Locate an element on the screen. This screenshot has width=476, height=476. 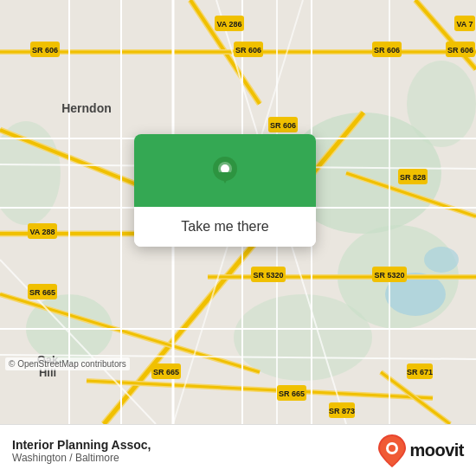
location-pin-icon is located at coordinates (225, 172).